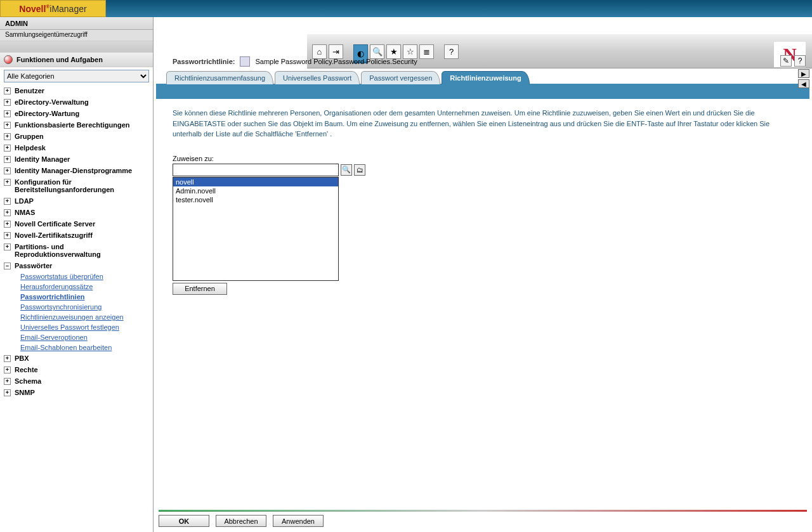  What do you see at coordinates (76, 76) in the screenshot?
I see `category-select: Alle Kategorien` at bounding box center [76, 76].